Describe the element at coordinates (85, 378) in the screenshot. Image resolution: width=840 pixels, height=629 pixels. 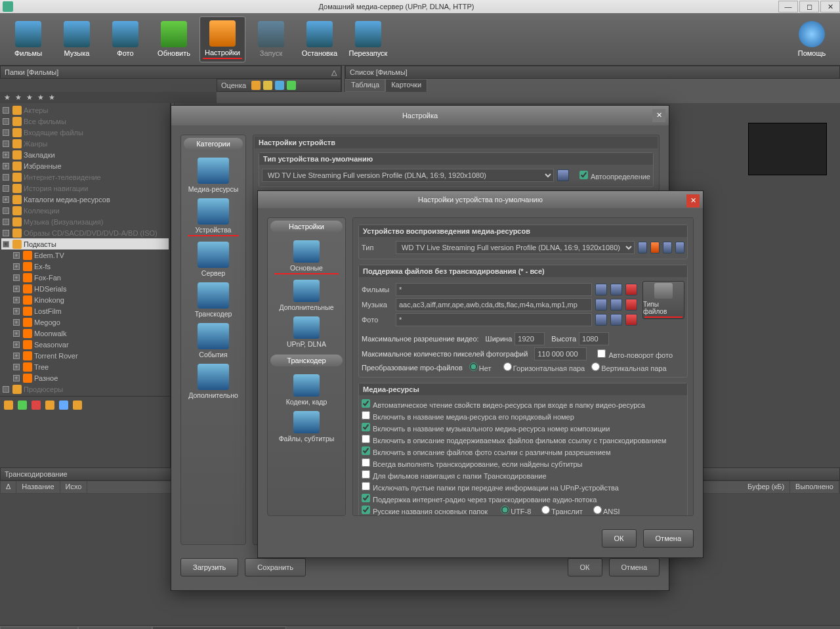
I see `tree-item: +Разное` at that location.